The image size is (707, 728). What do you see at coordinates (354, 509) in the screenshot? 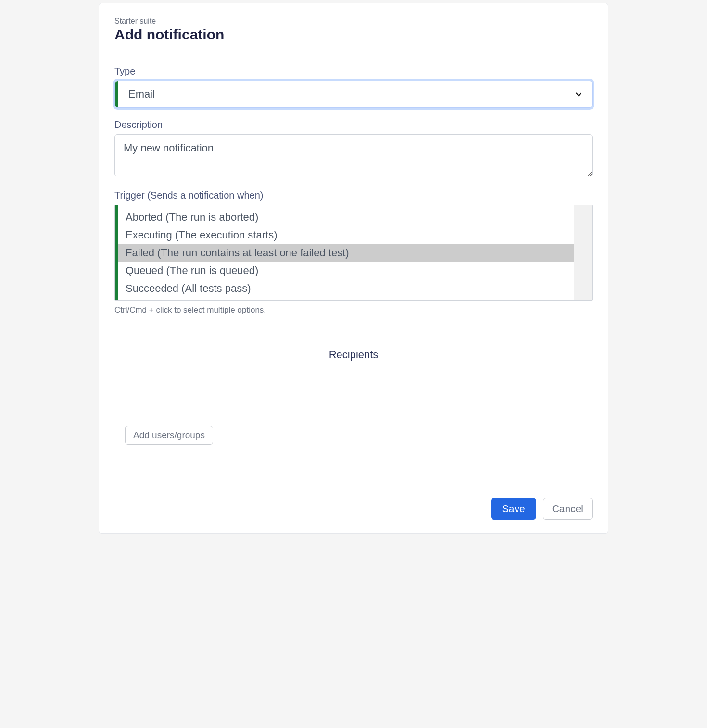
I see `footer-actions: Save Cancel` at bounding box center [354, 509].